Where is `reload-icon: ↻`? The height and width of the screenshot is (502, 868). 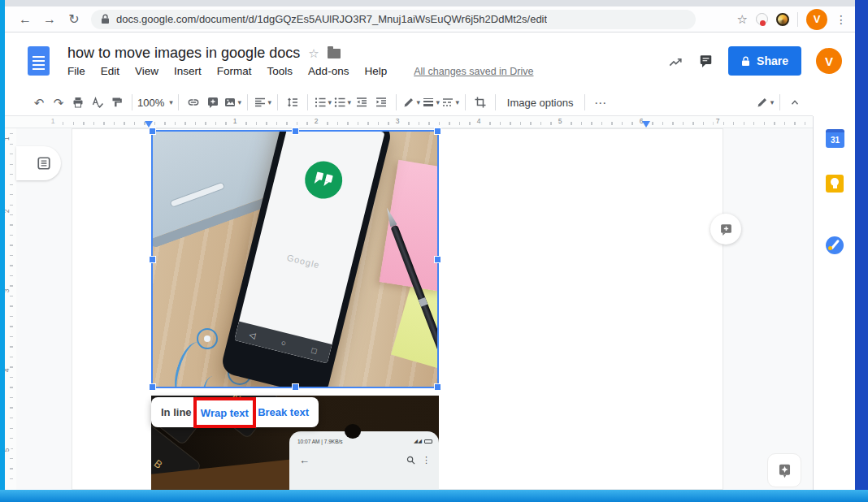
reload-icon: ↻ is located at coordinates (74, 19).